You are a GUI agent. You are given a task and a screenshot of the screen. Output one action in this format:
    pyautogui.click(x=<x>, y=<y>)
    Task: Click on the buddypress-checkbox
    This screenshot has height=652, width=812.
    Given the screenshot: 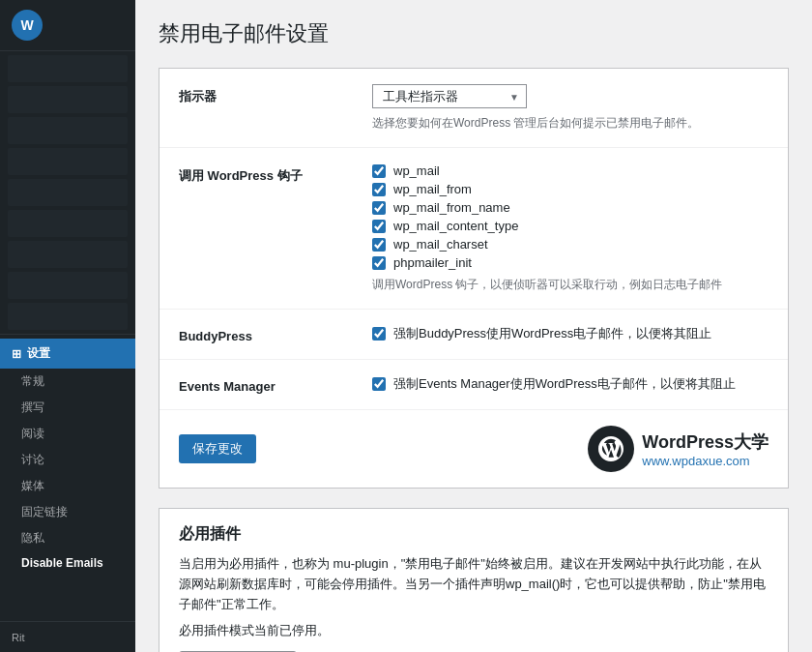 What is the action you would take?
    pyautogui.click(x=379, y=334)
    